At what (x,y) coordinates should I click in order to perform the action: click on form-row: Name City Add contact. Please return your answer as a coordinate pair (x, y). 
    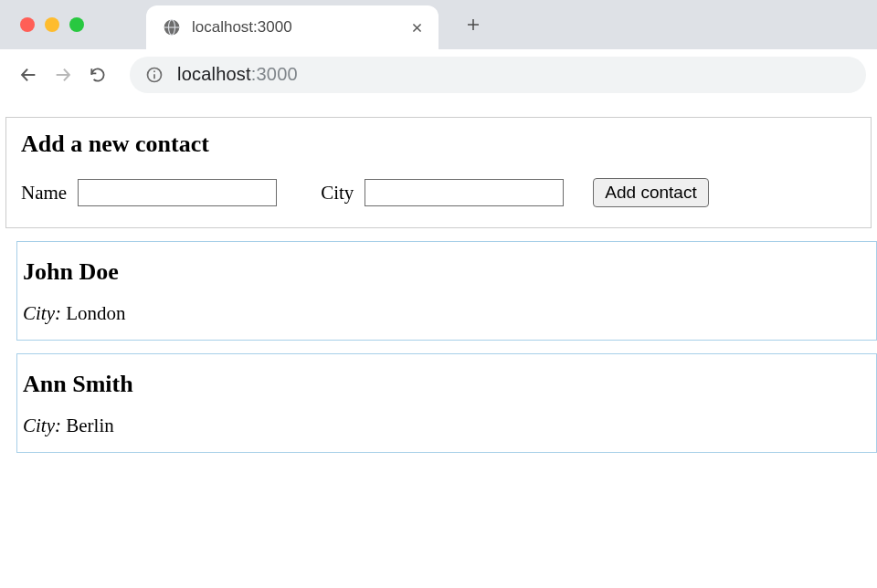
    Looking at the image, I should click on (438, 193).